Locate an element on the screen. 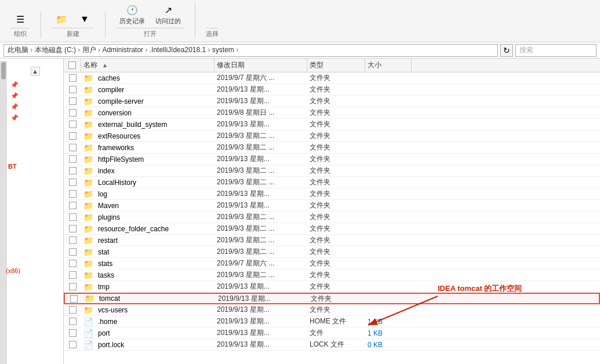 The width and height of the screenshot is (600, 364). header-name-label: 名称 is located at coordinates (90, 65).